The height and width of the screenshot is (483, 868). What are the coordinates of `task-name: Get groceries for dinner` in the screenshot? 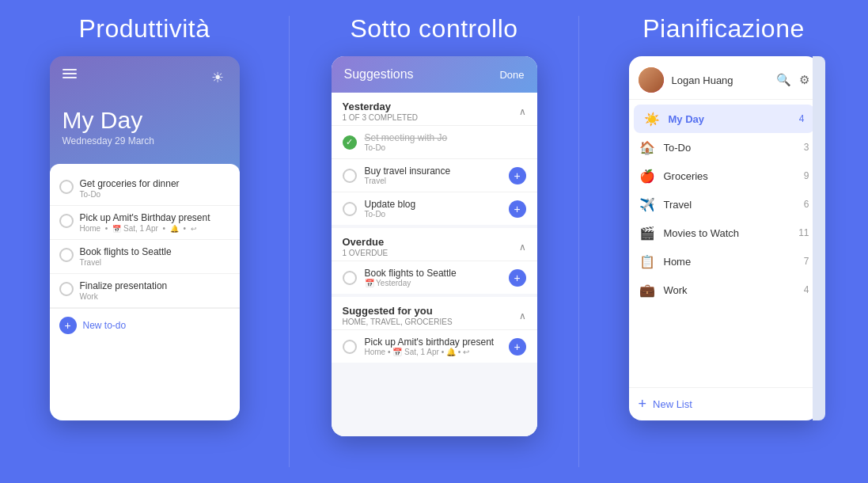 It's located at (155, 184).